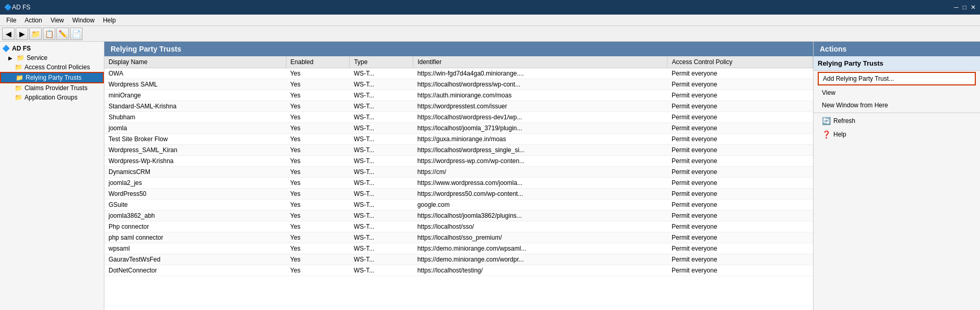 This screenshot has height=310, width=980. I want to click on table-row: WordPress50YesWS-T...https://wordpress50…, so click(459, 194).